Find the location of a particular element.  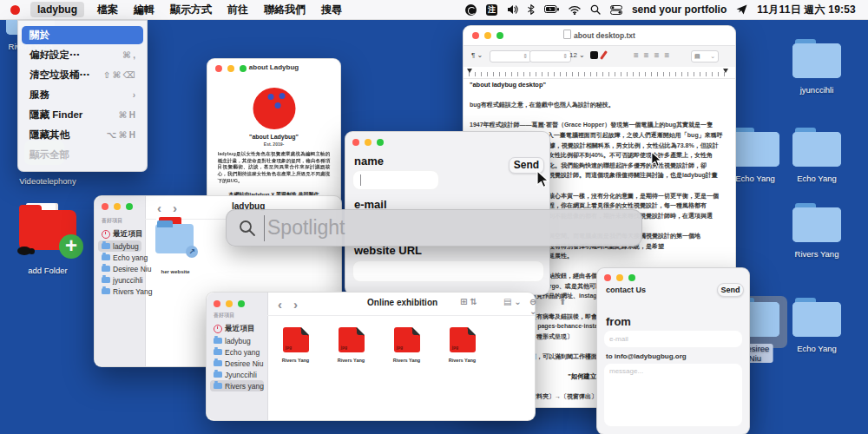

font-style-combo: ⇕ is located at coordinates (550, 56).